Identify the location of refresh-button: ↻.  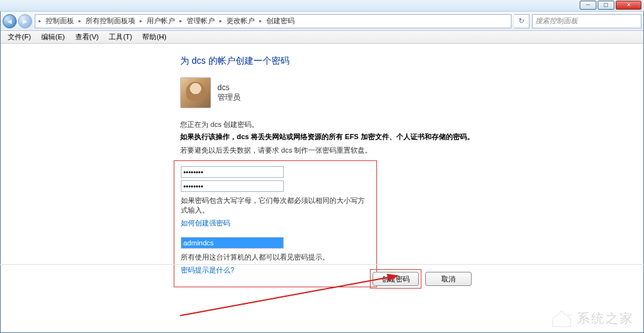
(522, 21).